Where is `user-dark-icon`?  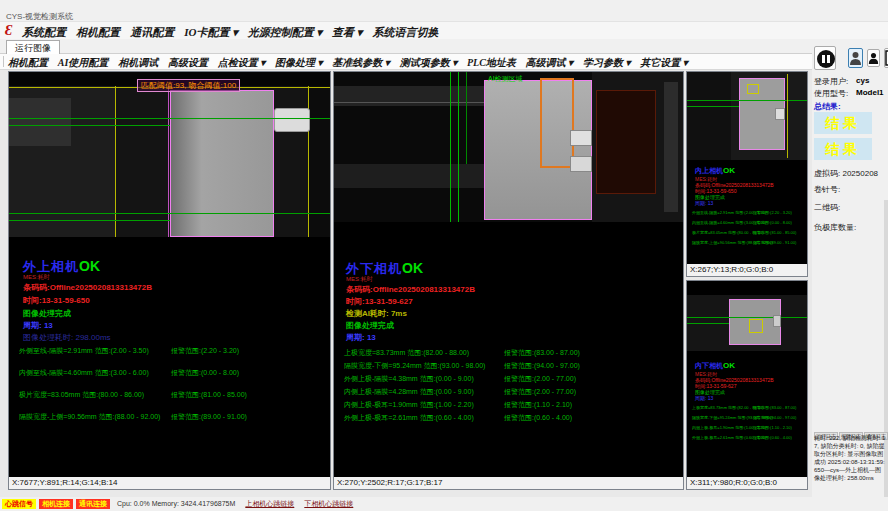
user-dark-icon is located at coordinates (874, 58).